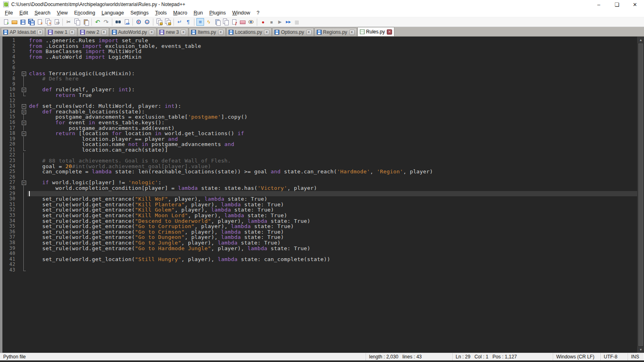 This screenshot has width=644, height=362. I want to click on scrollbar-thumb, so click(641, 195).